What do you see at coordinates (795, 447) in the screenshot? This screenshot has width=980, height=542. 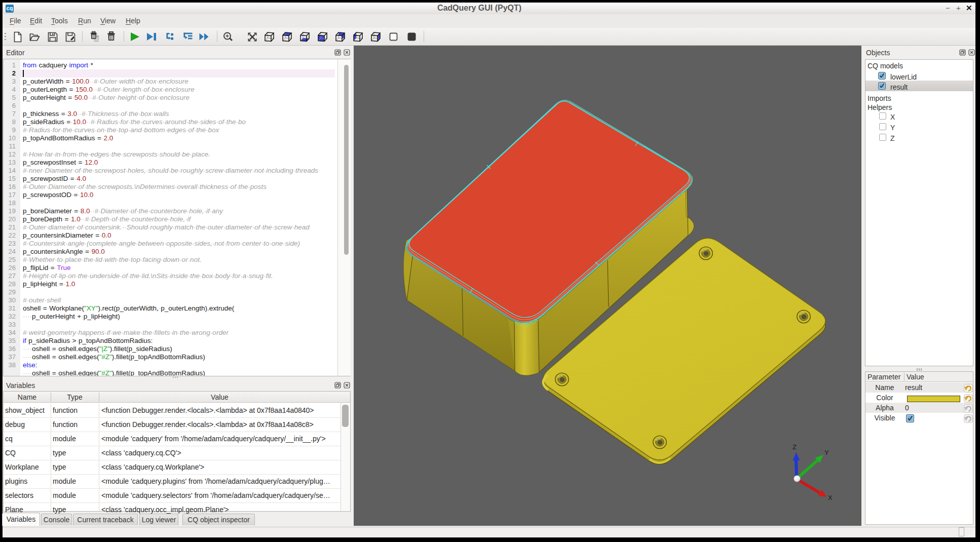 I see `svg-text: Z` at bounding box center [795, 447].